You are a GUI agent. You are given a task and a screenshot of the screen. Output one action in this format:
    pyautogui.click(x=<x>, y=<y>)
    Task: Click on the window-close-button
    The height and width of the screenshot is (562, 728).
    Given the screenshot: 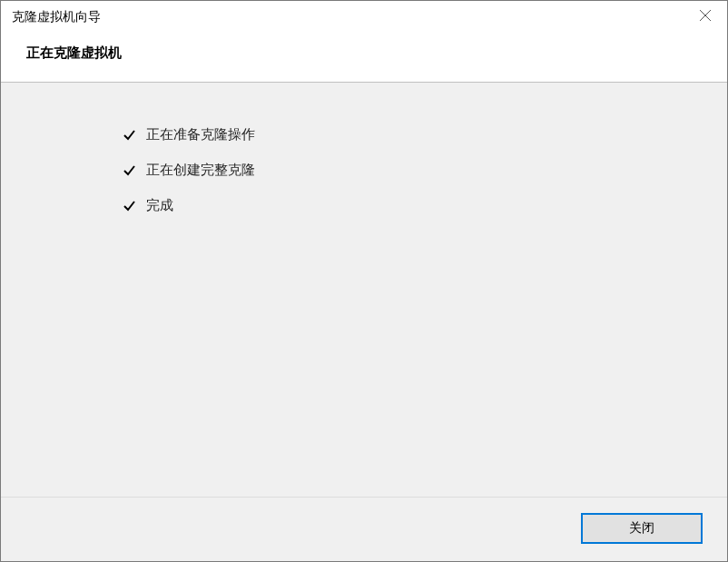 What is the action you would take?
    pyautogui.click(x=705, y=17)
    